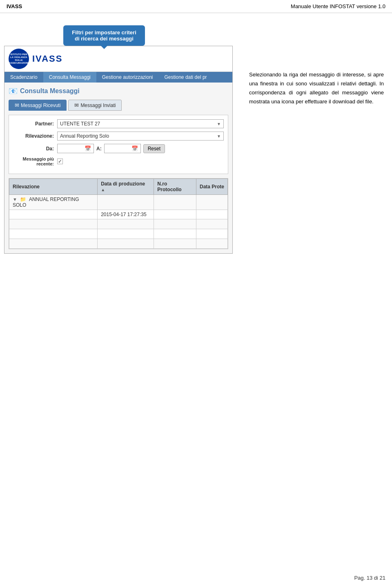 Image resolution: width=392 pixels, height=585 pixels. What do you see at coordinates (118, 187) in the screenshot?
I see `table-header: Rilevazione Data di produzione ▲ N.ro Pr…` at bounding box center [118, 187].